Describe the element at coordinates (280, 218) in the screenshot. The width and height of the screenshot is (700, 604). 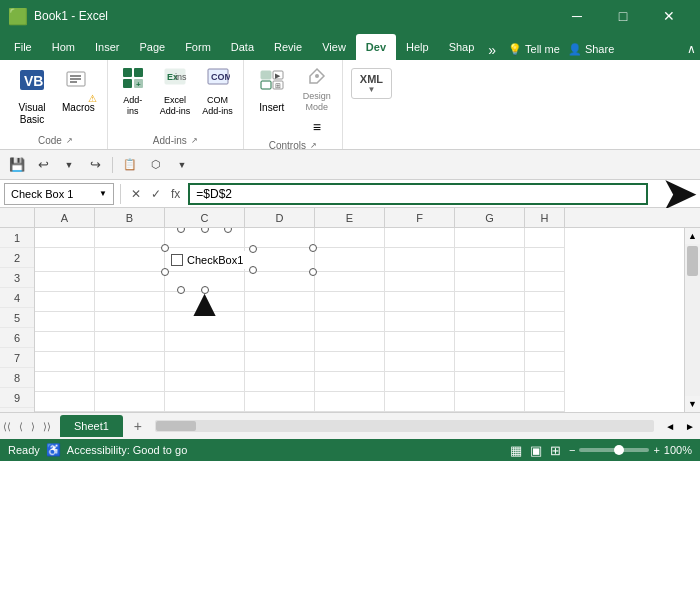
I see `col-header-d: D` at that location.